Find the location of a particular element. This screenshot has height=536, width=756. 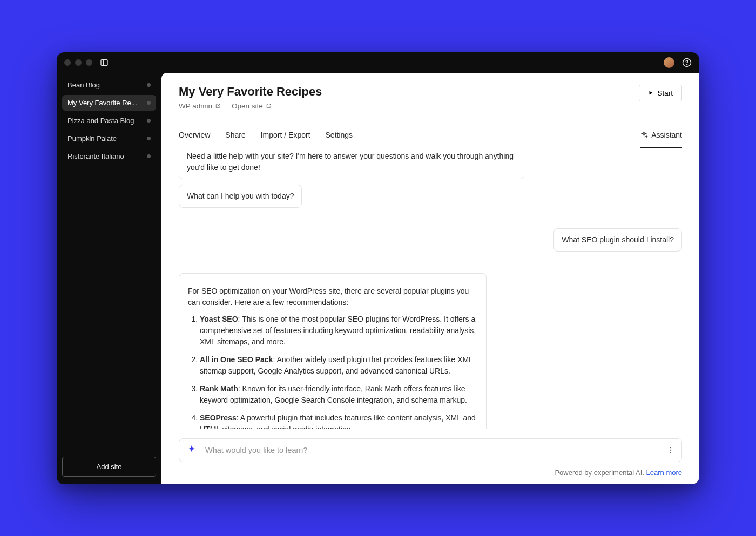

sidebar-site-label: Pizza and Pasta Blog is located at coordinates (105, 121).